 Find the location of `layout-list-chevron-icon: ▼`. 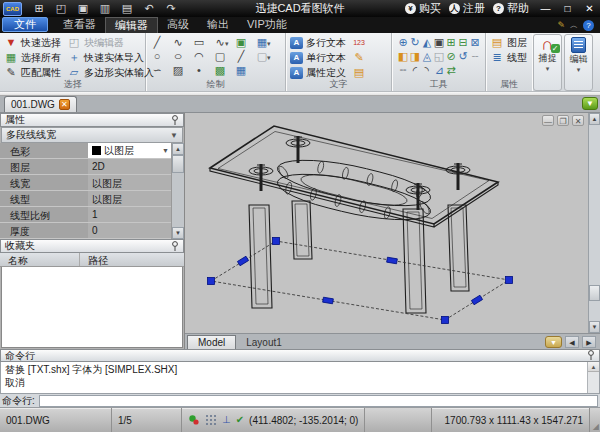

layout-list-chevron-icon: ▼ is located at coordinates (554, 342).